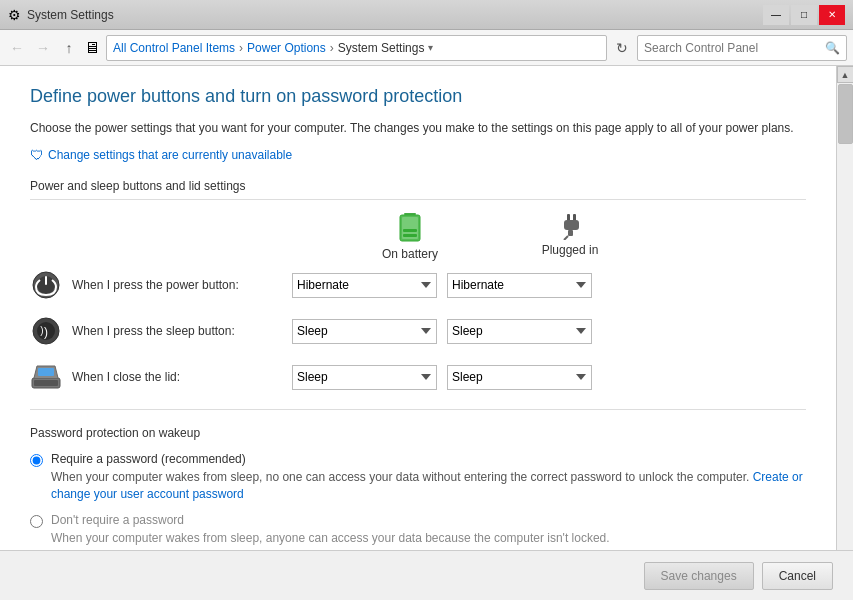 The width and height of the screenshot is (853, 600). I want to click on lid-plugged-select: Sleep Do nothing Hibernate Shut down Tur…, so click(520, 378).